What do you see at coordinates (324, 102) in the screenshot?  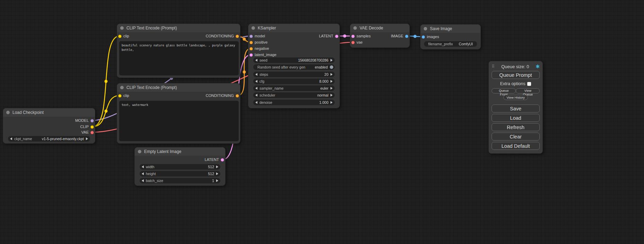 I see `widget-value: 1.000` at bounding box center [324, 102].